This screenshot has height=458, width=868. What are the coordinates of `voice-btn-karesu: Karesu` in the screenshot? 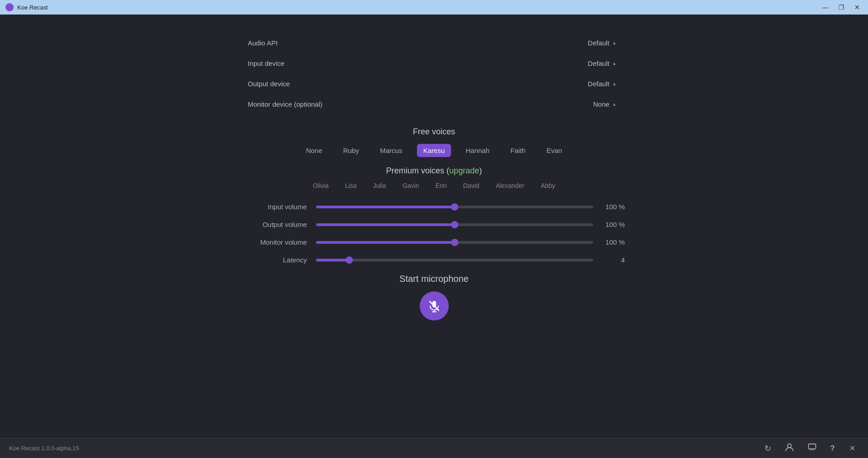 It's located at (434, 151).